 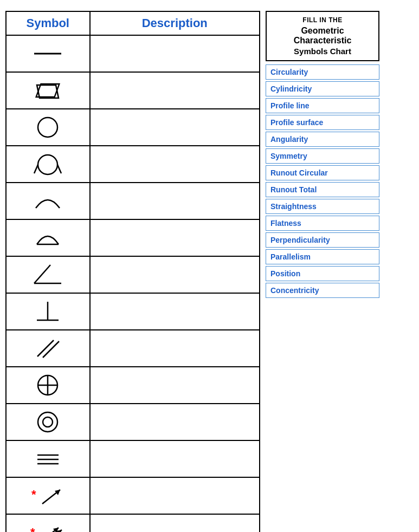 I want to click on symbol-cell-14: *, so click(x=48, y=523).